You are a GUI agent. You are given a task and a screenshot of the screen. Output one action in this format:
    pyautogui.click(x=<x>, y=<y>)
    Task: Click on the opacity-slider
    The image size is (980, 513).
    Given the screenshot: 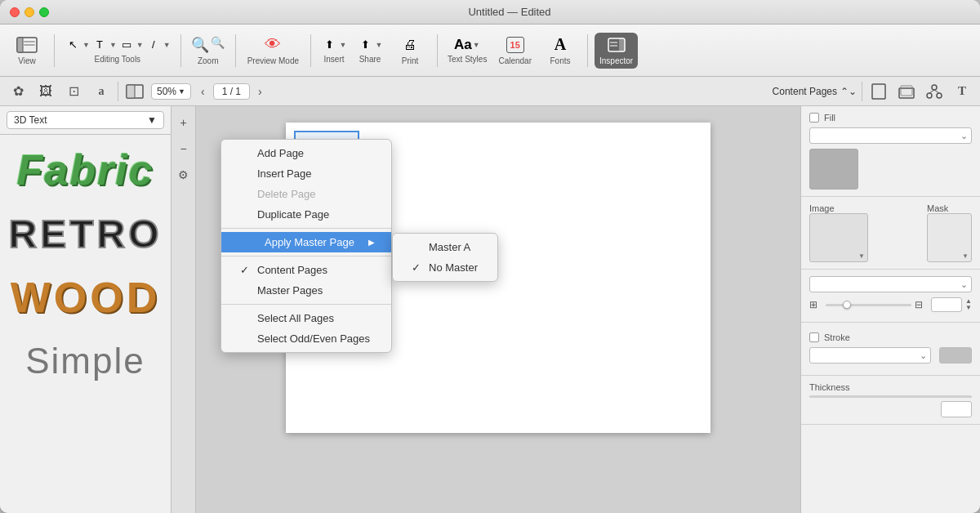 What is the action you would take?
    pyautogui.click(x=869, y=306)
    